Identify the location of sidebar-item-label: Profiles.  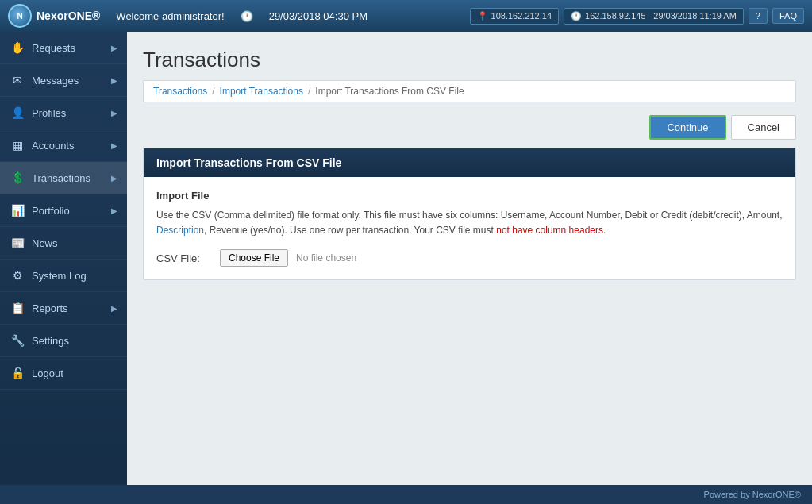
(49, 113).